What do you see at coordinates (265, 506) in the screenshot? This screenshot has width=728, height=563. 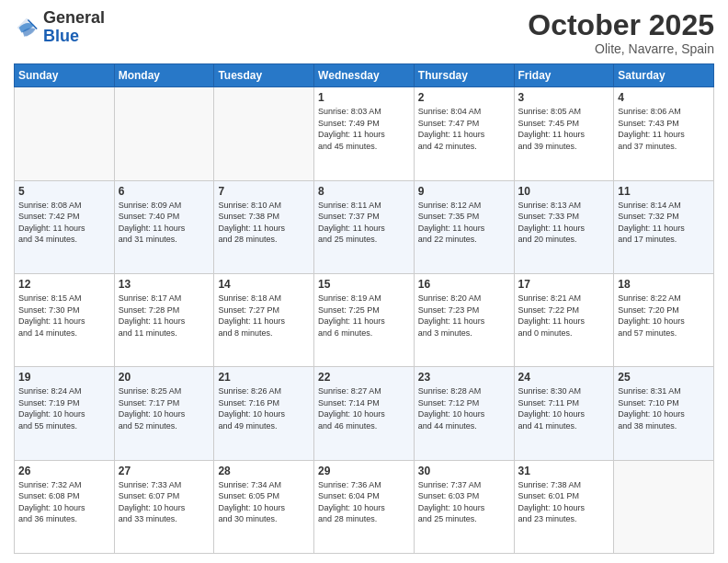 I see `table-row: 28Sunrise: 7:34 AM Sunset: 6:05 PM Dayli…` at bounding box center [265, 506].